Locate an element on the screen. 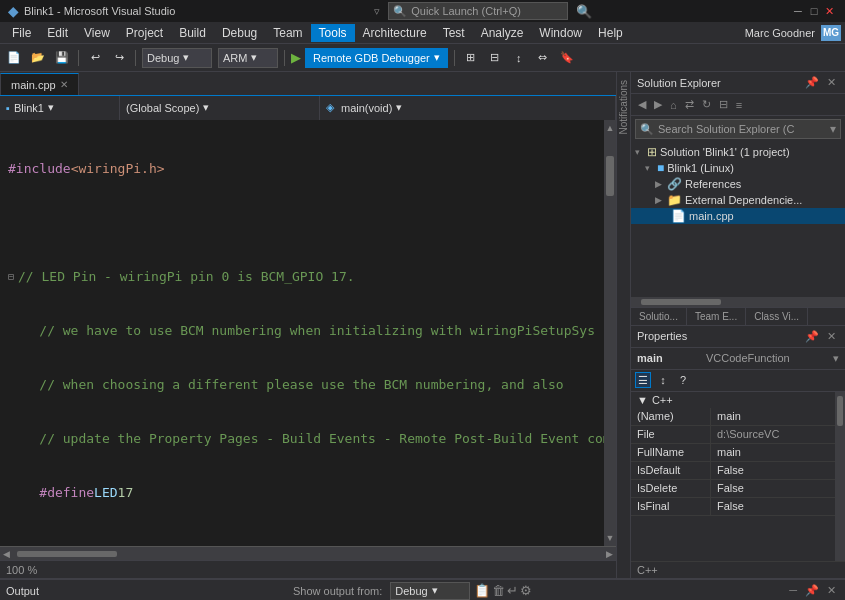  toolbar-extra-btn-3: ↕ is located at coordinates (519, 58).